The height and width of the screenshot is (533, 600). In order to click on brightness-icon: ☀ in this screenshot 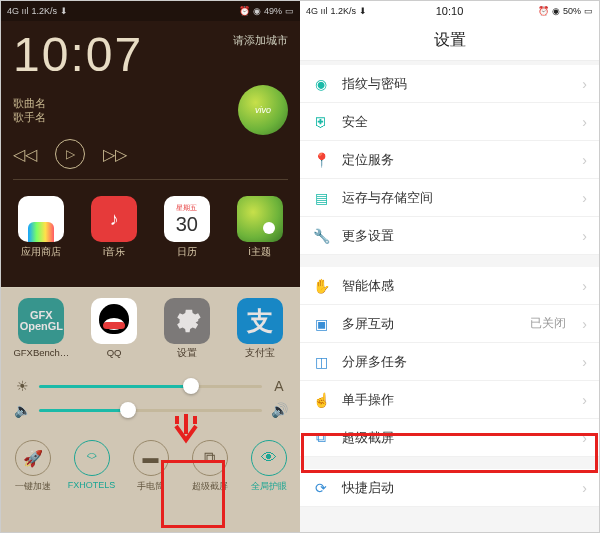, I will do `click(22, 386)`.